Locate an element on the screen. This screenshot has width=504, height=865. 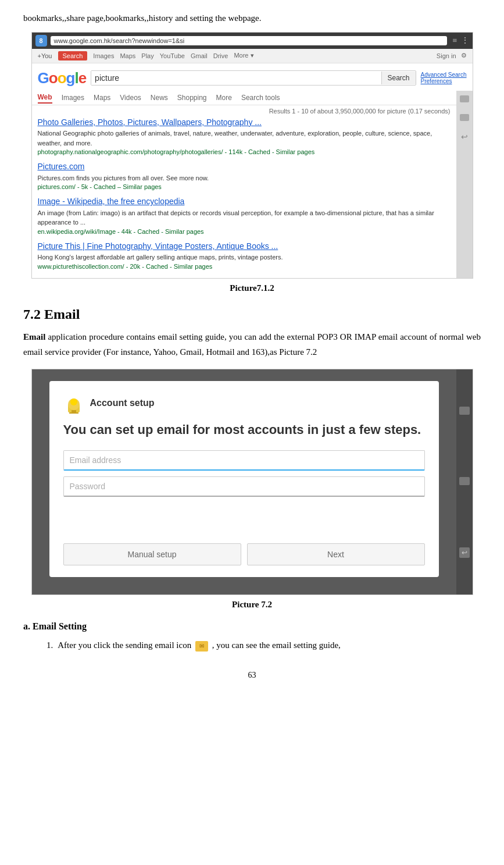
password-field: Password is located at coordinates (244, 486).